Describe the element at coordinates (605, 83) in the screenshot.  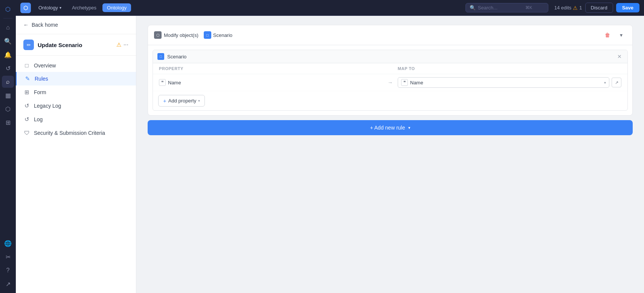
I see `mapto-chevron-icon: ▾` at that location.